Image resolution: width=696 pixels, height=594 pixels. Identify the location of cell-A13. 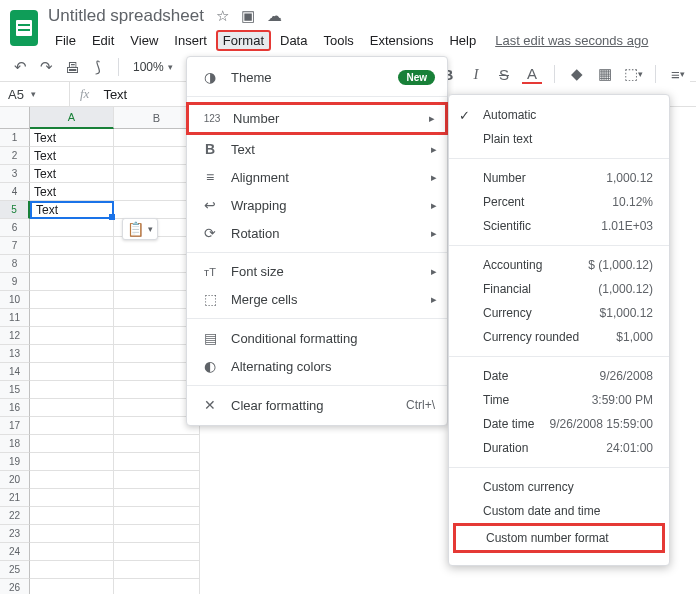
(72, 354).